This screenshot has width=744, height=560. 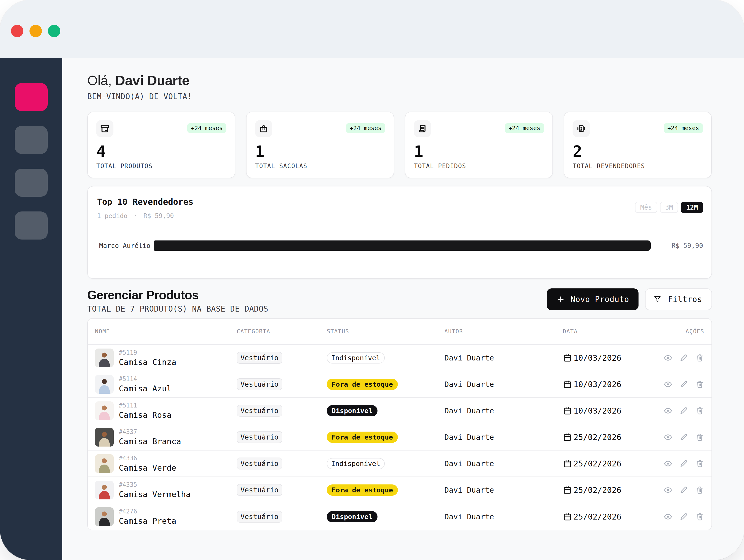 I want to click on product-id: #4337, so click(x=150, y=432).